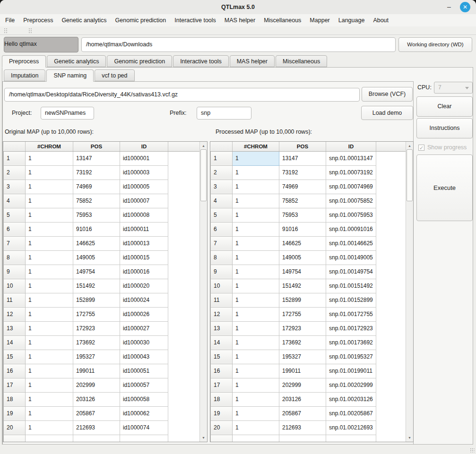 This screenshot has width=476, height=454. I want to click on subtab-snp-naming: SNP naming, so click(70, 76).